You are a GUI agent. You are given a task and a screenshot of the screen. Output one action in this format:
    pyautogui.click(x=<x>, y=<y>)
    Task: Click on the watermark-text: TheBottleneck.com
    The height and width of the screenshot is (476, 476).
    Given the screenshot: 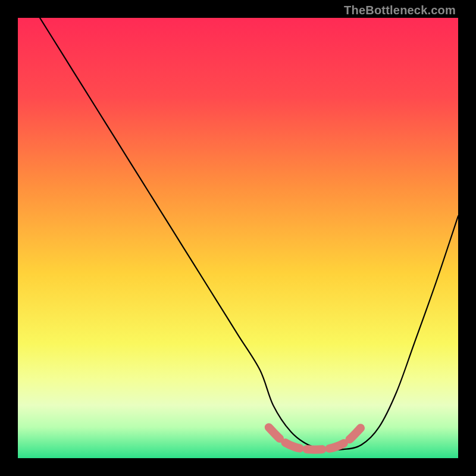 What is the action you would take?
    pyautogui.click(x=400, y=11)
    